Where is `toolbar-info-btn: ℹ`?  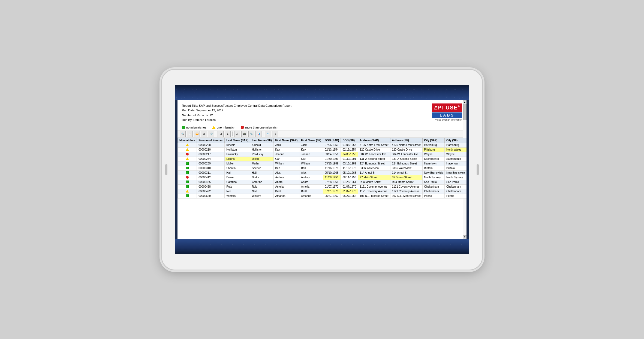 toolbar-info-btn: ℹ is located at coordinates (275, 134).